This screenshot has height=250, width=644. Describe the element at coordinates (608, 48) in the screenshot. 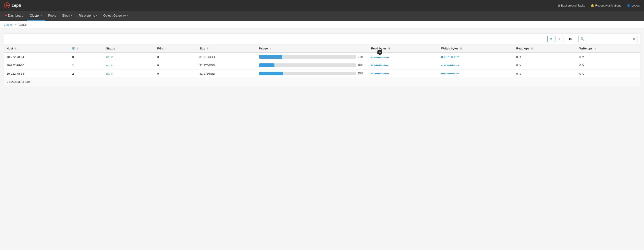

I see `col-header-write-ops: Write ops ⇅` at that location.